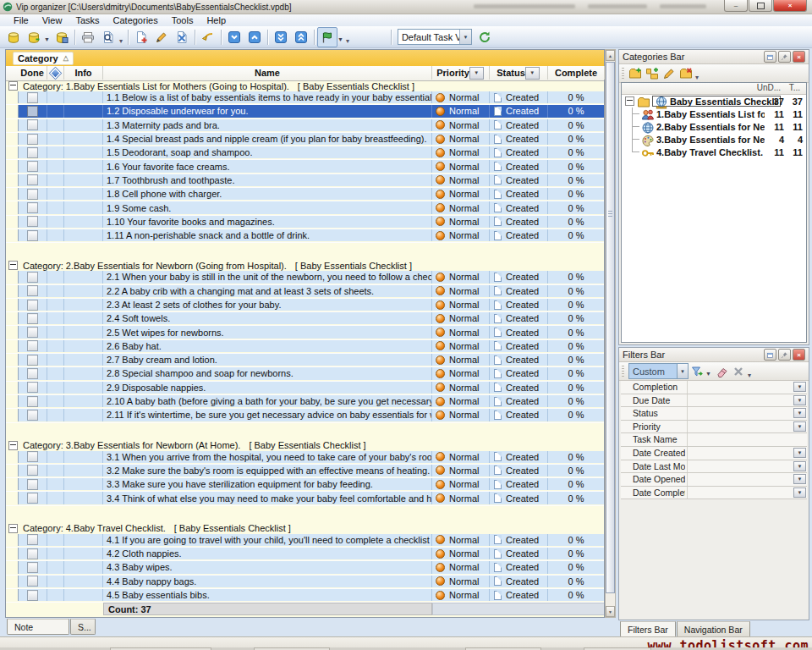 This screenshot has height=650, width=812. I want to click on task-row: 1.2 Disposable underwear for you.NormalC…, so click(304, 112).